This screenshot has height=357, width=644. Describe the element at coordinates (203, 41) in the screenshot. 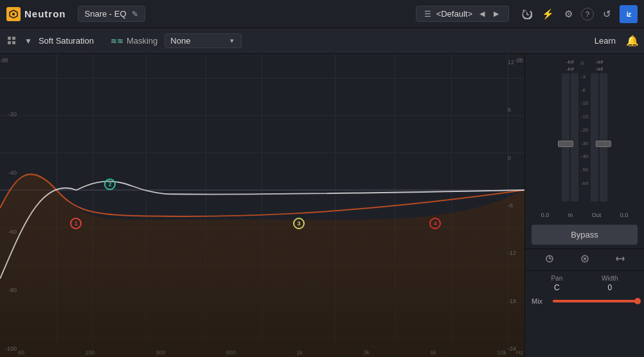

I see `masking-select: None Track A Track B` at that location.